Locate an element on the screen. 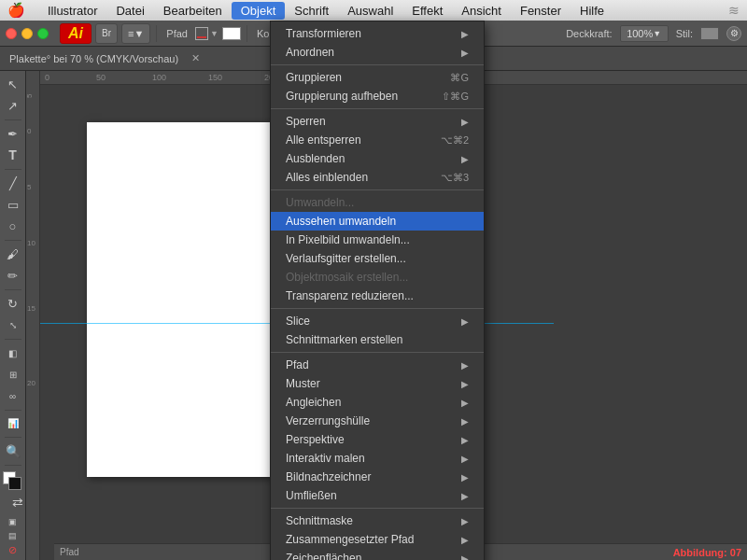 This screenshot has width=747, height=560. menu-item-alles-einblenden: Alles einblenden ⌥⌘3 is located at coordinates (377, 177).